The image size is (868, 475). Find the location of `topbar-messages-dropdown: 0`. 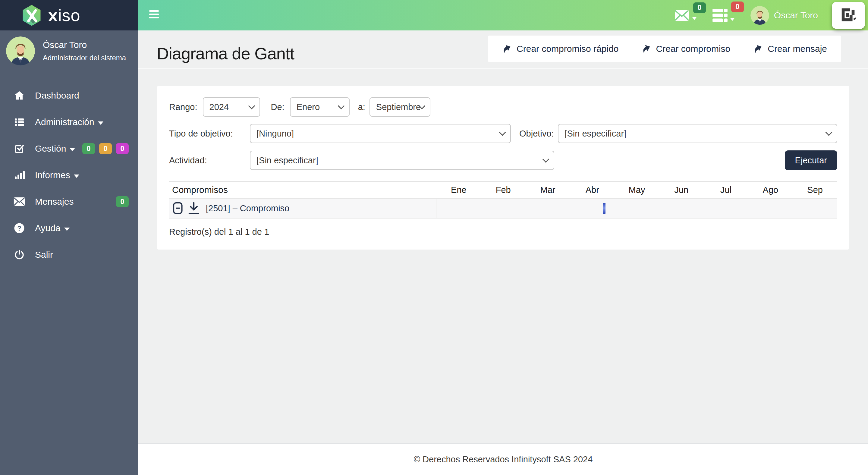

topbar-messages-dropdown: 0 is located at coordinates (685, 15).